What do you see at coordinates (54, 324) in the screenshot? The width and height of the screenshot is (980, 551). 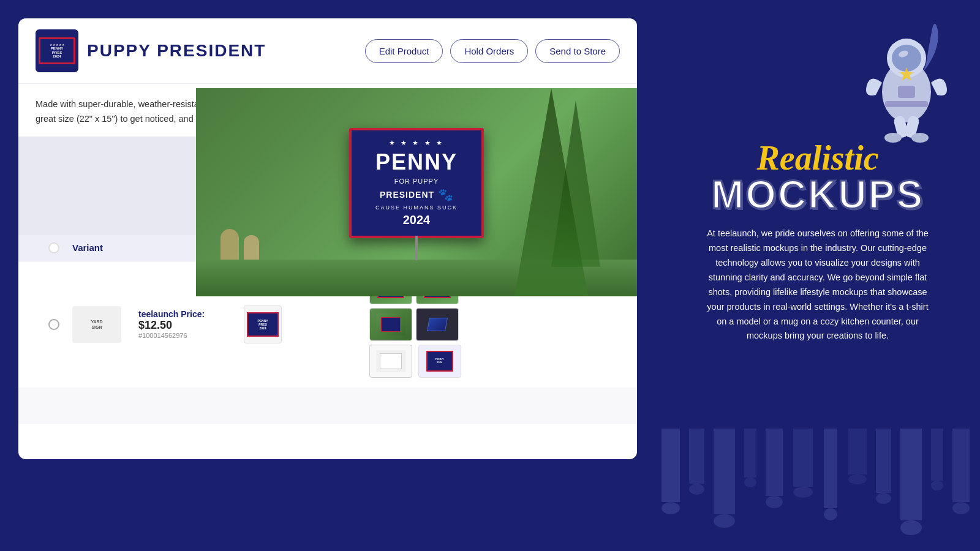 I see `row-checkbox` at bounding box center [54, 324].